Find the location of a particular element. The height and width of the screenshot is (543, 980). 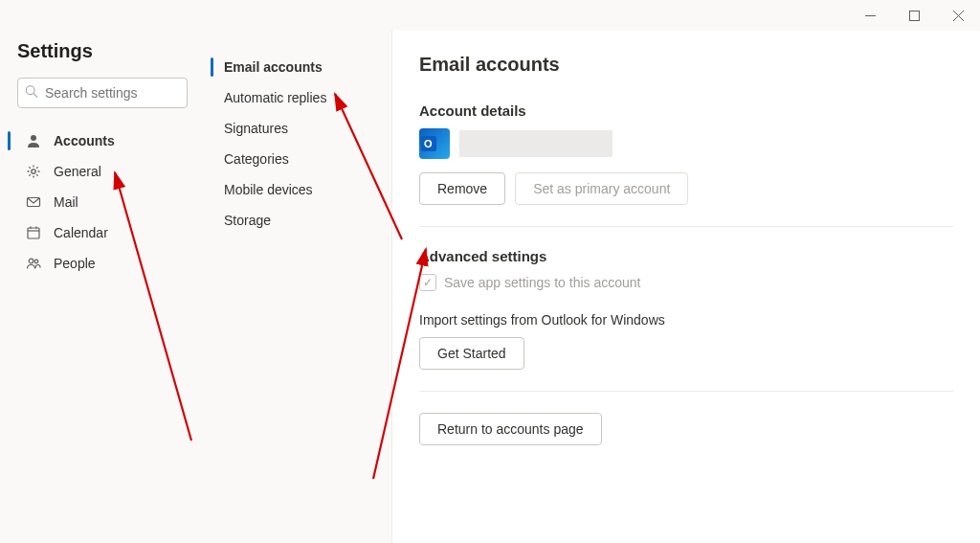

subnav-label: Storage is located at coordinates (247, 220).